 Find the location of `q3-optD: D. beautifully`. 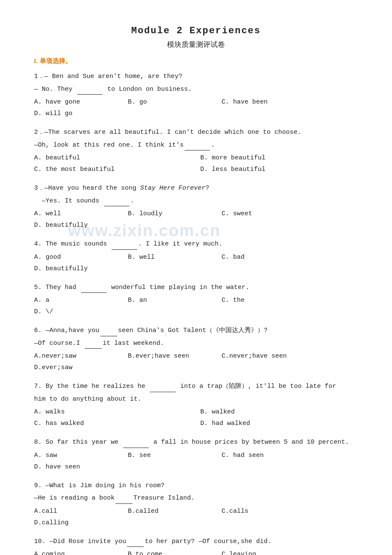

q3-optD: D. beautifully is located at coordinates (72, 225).